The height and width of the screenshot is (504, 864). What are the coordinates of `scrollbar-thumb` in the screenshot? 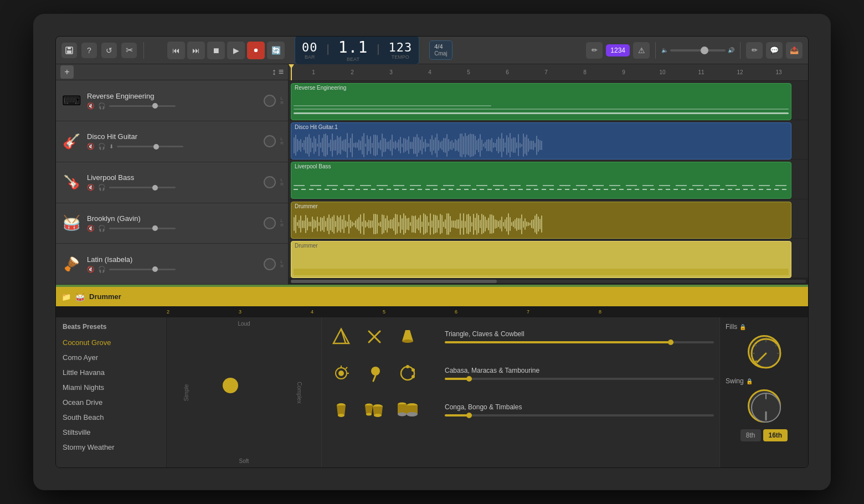 It's located at (394, 281).